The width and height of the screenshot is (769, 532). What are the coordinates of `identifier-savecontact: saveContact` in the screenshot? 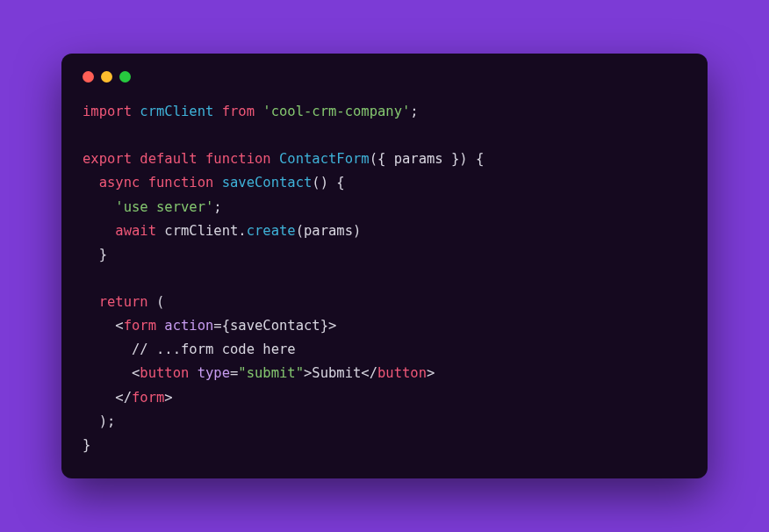 It's located at (276, 326).